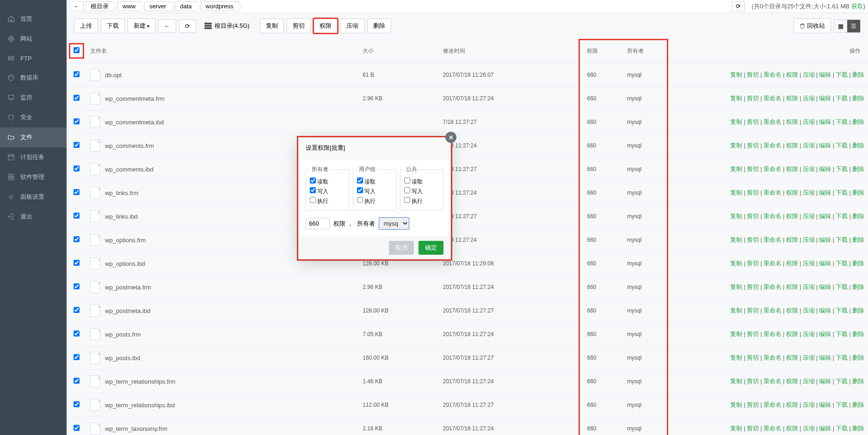 The height and width of the screenshot is (435, 868). What do you see at coordinates (100, 6) in the screenshot?
I see `breadcrumb-item: 根目录` at bounding box center [100, 6].